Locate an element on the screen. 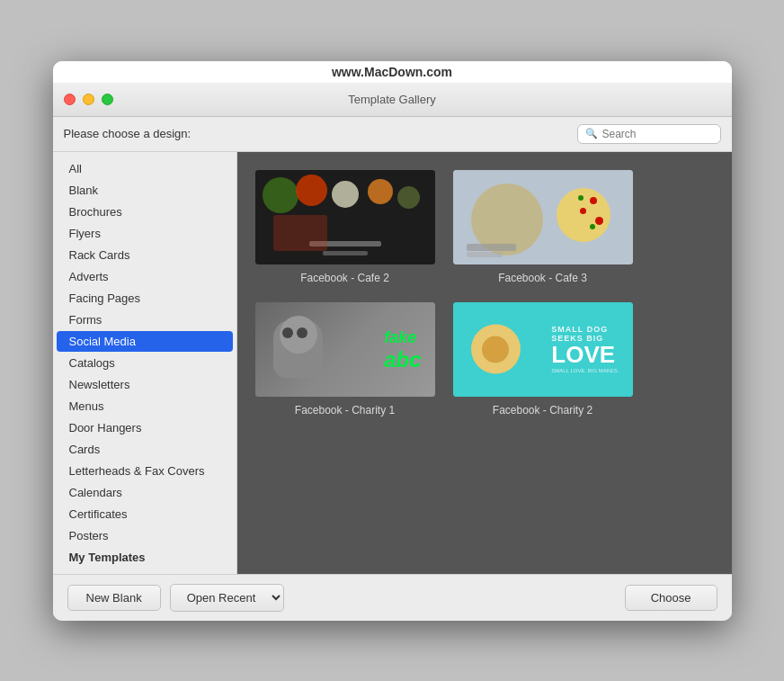 Image resolution: width=784 pixels, height=681 pixels. sidebar-item-blank: Blank is located at coordinates (145, 191).